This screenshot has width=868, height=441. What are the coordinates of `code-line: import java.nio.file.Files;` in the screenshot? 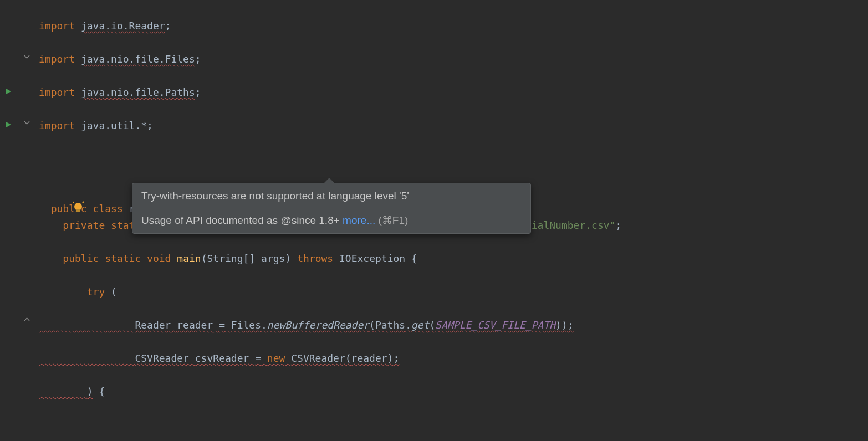 It's located at (451, 59).